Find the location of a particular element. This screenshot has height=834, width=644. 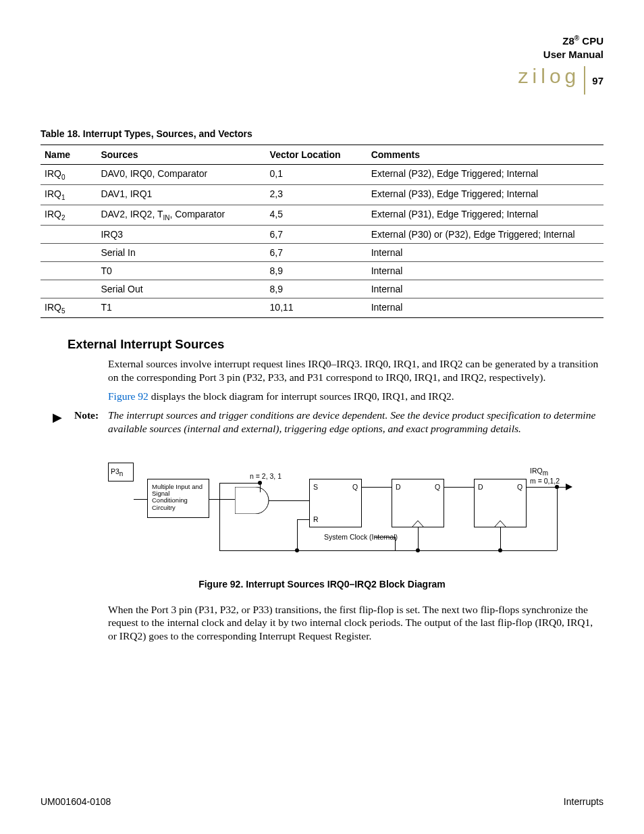

s-label: S is located at coordinates (316, 487).